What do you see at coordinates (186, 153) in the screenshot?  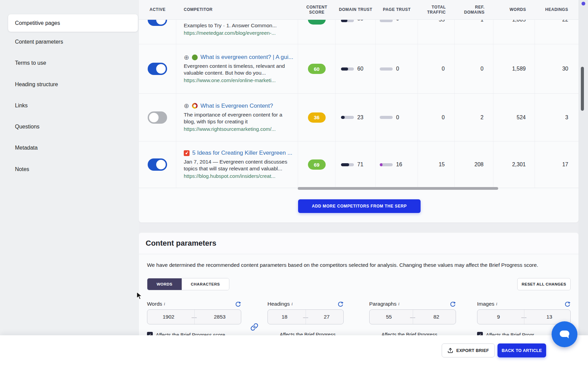 I see `hubspot-sprocket-icon` at bounding box center [186, 153].